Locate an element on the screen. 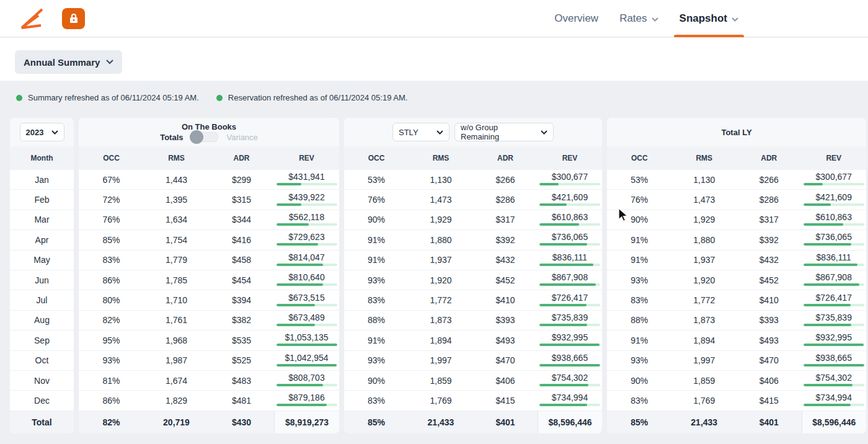 This screenshot has height=444, width=868. rev-cell: $867,908 is located at coordinates (570, 280).